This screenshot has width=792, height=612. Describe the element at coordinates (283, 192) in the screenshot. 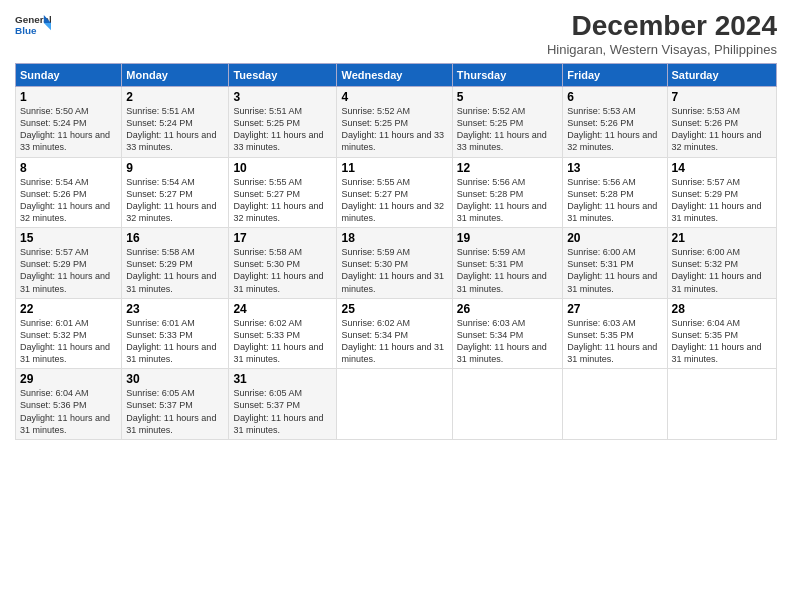

I see `cell-dec10: 10 Sunrise: 5:55 AMSunset: 5:27 PMDaylig…` at that location.